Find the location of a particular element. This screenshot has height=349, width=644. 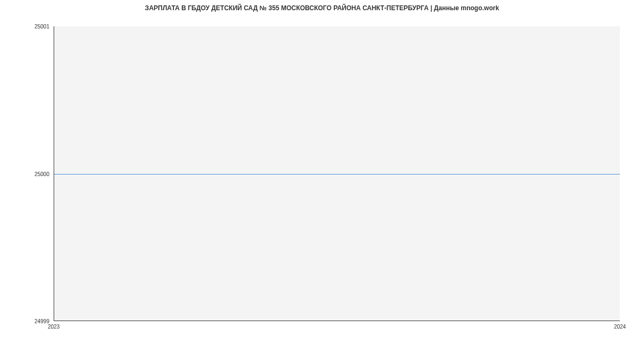

x-tick-2024: 2024 is located at coordinates (620, 326).